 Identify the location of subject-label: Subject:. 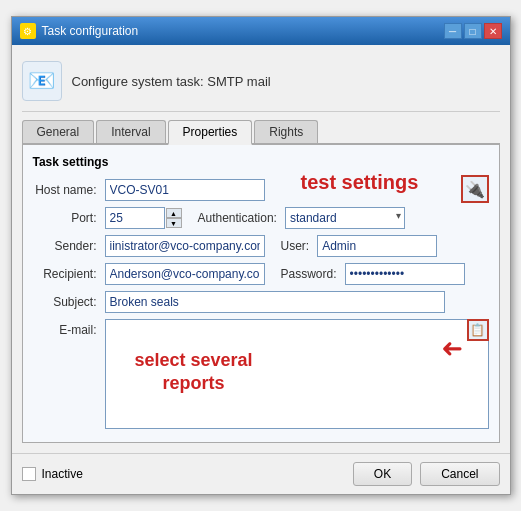
(69, 302).